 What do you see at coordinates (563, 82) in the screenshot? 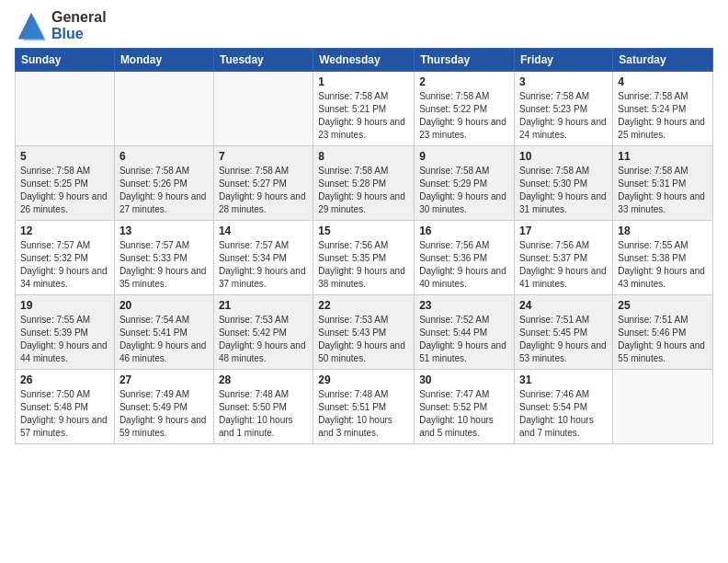
I see `day-number: 3` at bounding box center [563, 82].